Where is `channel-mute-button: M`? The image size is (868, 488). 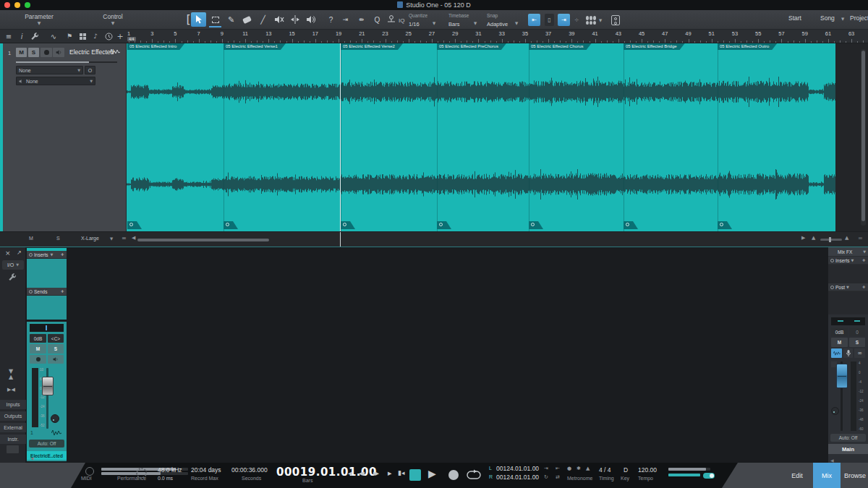 channel-mute-button: M is located at coordinates (38, 348).